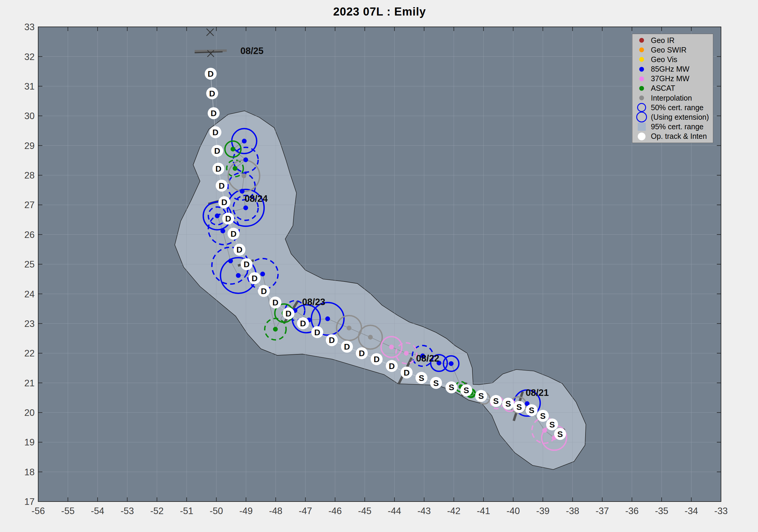  What do you see at coordinates (252, 51) in the screenshot?
I see `date-label: 08/25` at bounding box center [252, 51].